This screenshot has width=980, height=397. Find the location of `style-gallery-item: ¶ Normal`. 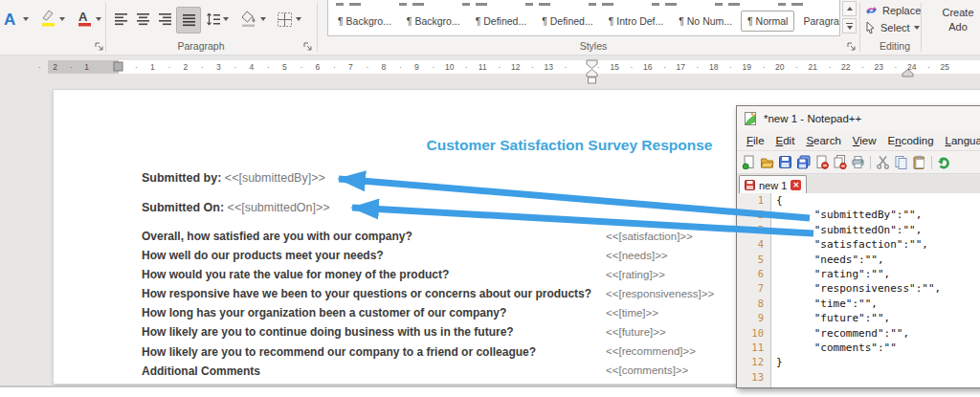

style-gallery-item: ¶ Normal is located at coordinates (768, 21).